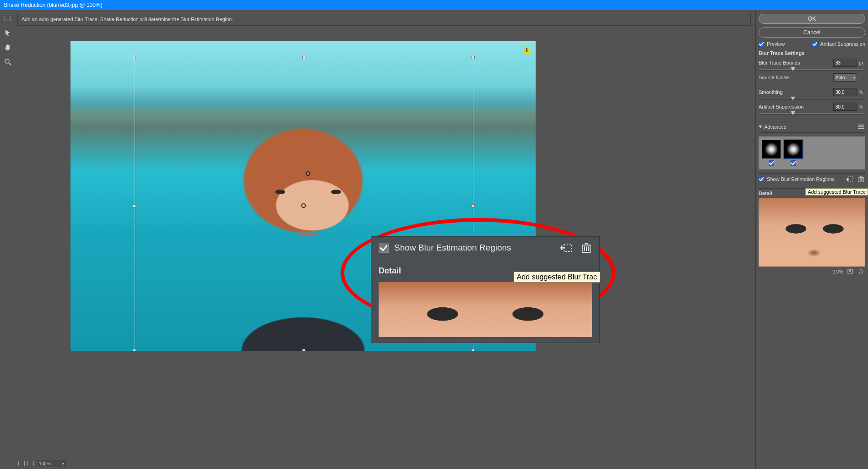 The width and height of the screenshot is (868, 469). What do you see at coordinates (843, 44) in the screenshot?
I see `artifact-label: Artifact Suppression` at bounding box center [843, 44].